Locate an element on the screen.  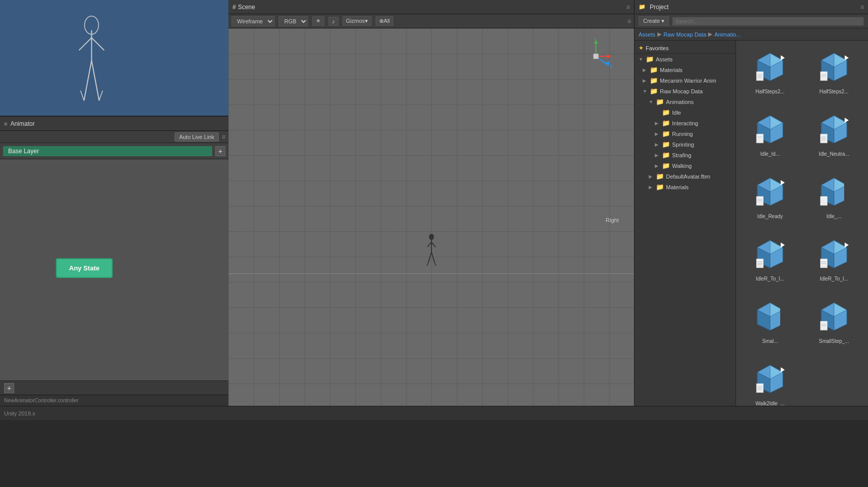
svg-text: Y is located at coordinates (595, 40).